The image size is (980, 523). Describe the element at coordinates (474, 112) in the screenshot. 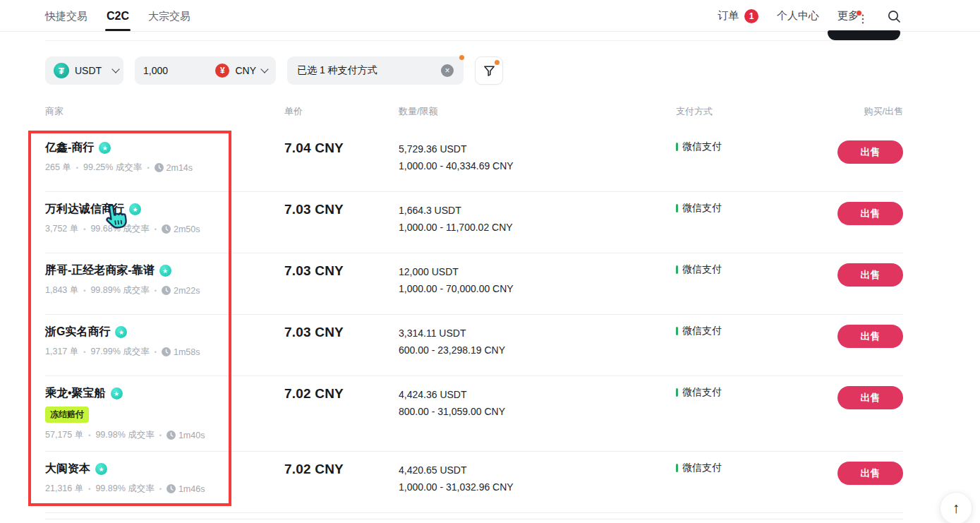

I see `table-header: 商家 单价 数量/限额 支付方式 购买/出售` at that location.